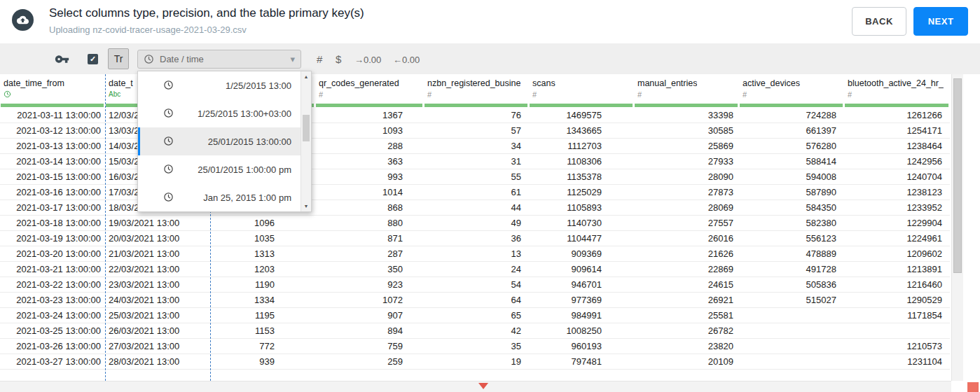  I want to click on table-cell: 64, so click(476, 300).